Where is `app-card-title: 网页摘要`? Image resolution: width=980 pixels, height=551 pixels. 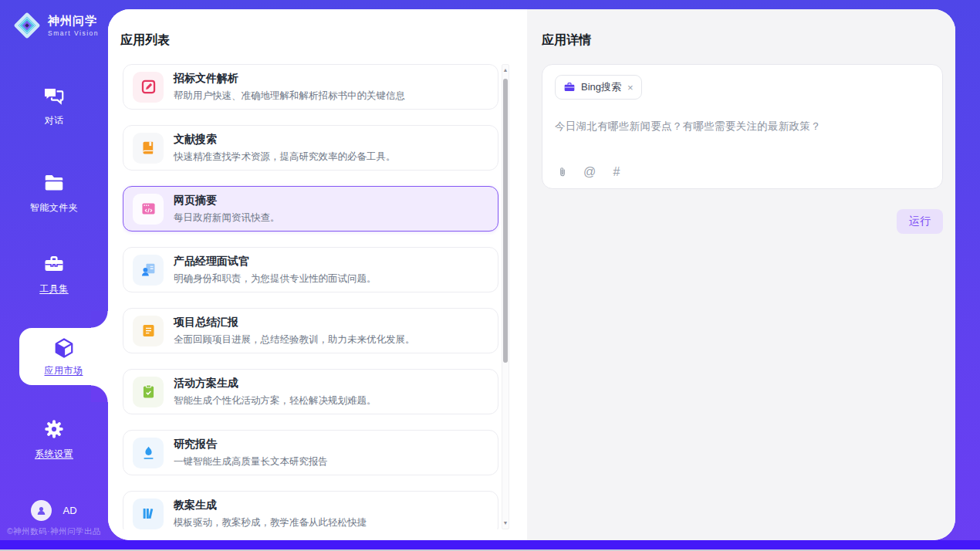
app-card-title: 网页摘要 is located at coordinates (227, 201).